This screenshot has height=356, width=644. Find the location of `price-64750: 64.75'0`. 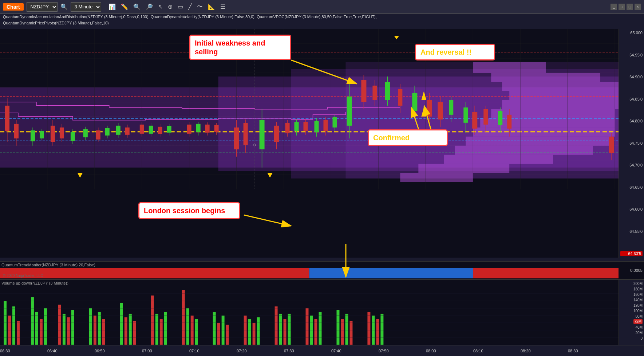

price-64750: 64.75'0 is located at coordinates (631, 143).